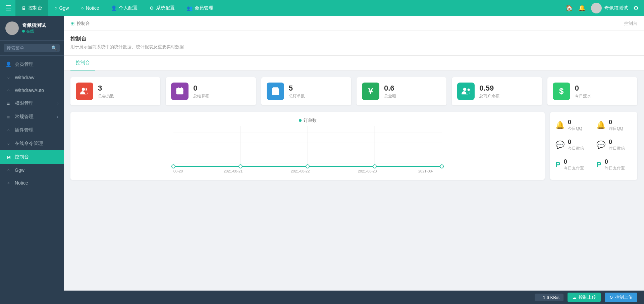 The height and width of the screenshot is (304, 644). I want to click on side-stat-info-yesterday-qq: 0 昨日QQ, so click(616, 125).